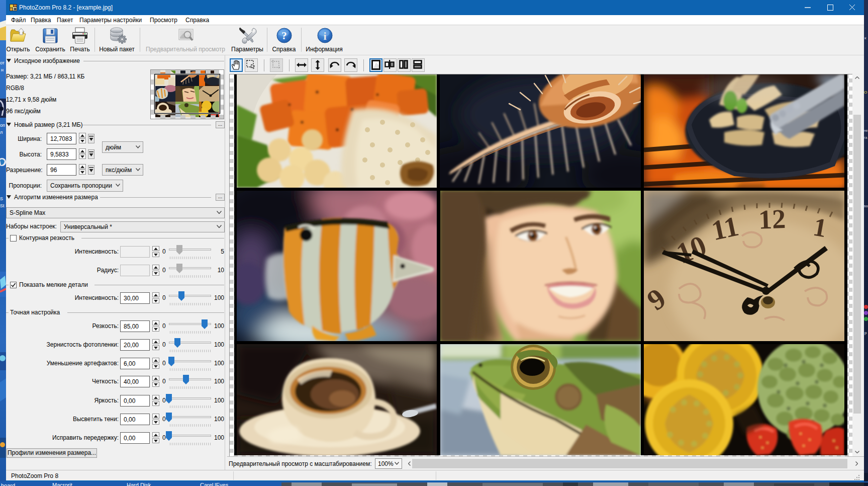 The image size is (868, 486). Describe the element at coordinates (772, 219) in the screenshot. I see `svg-text: 12` at that location.